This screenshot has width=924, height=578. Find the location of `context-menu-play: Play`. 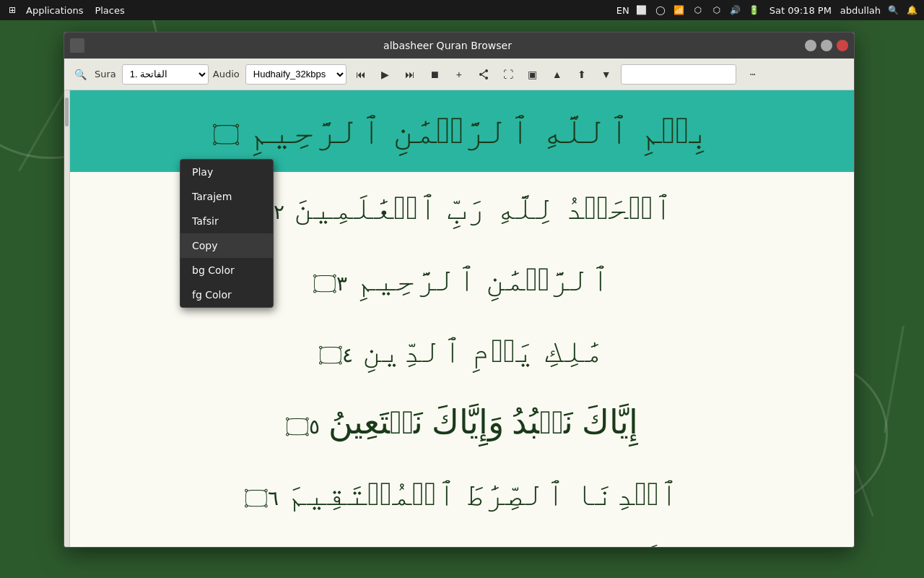

context-menu-play: Play is located at coordinates (227, 172).